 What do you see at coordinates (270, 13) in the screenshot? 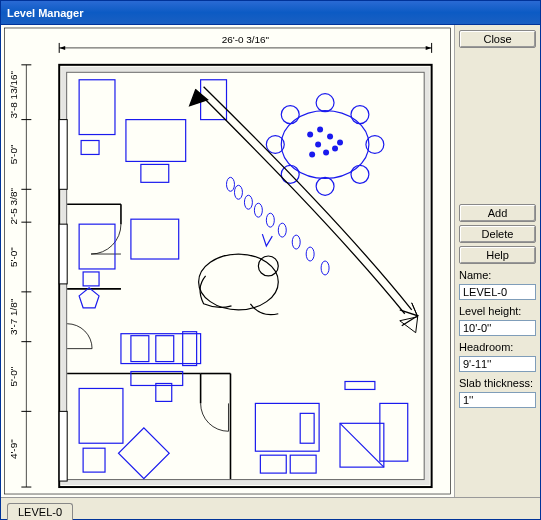
I see `titlebar: Level Manager` at bounding box center [270, 13].